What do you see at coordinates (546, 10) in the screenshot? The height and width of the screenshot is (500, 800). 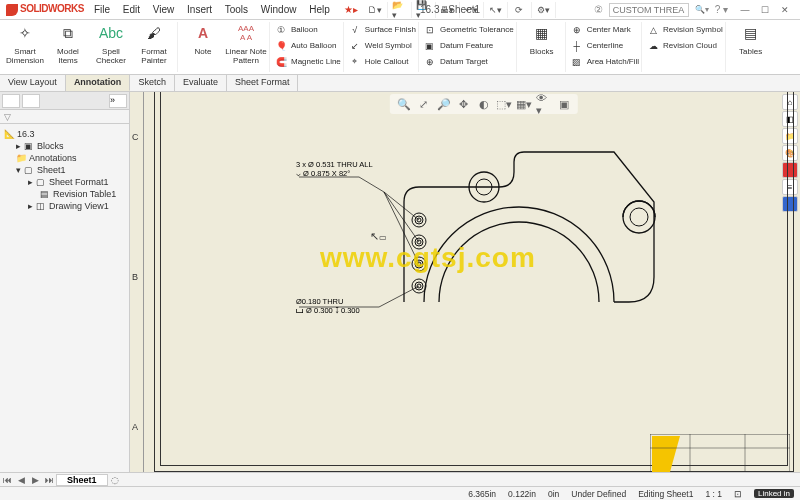 I see `options-icon: ⚙▾` at bounding box center [546, 10].